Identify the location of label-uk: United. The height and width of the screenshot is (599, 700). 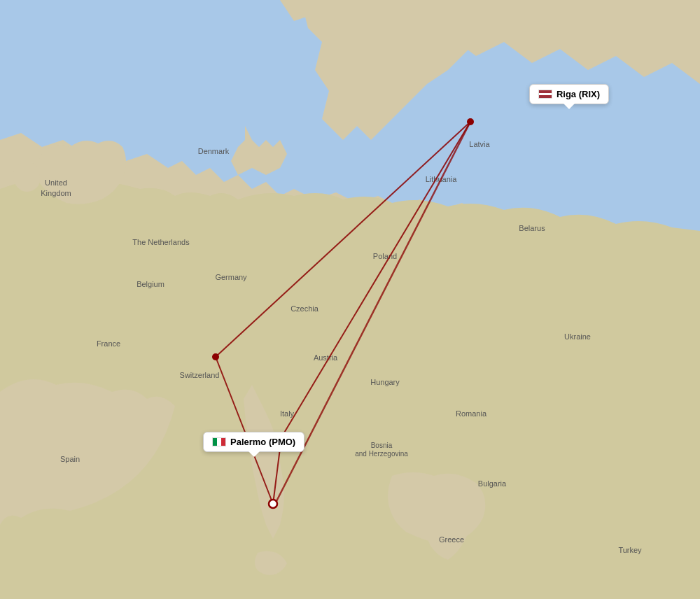
(56, 183).